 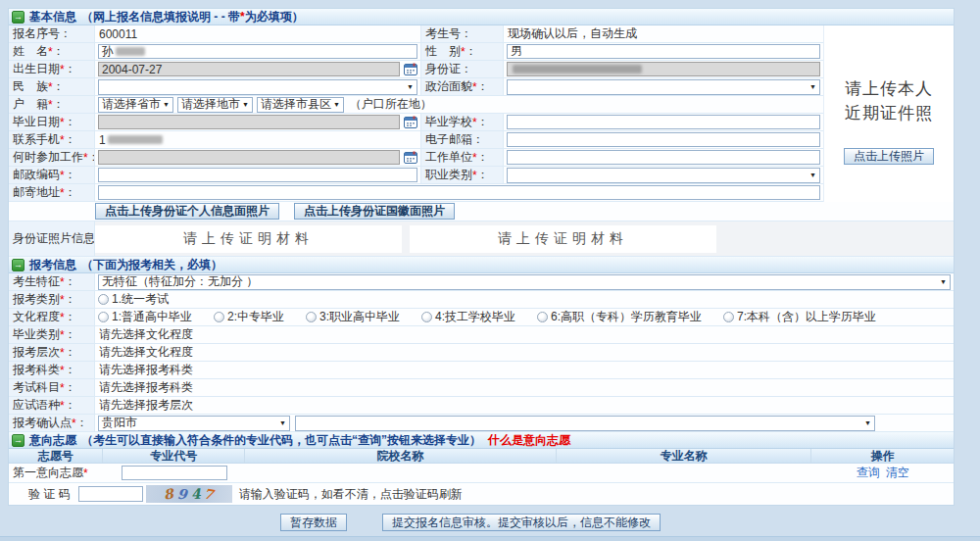 I want to click on section-header-basic-info: → 基本信息 （网上报名信息填报说明 - - 带*为必填项）, so click(x=481, y=18).